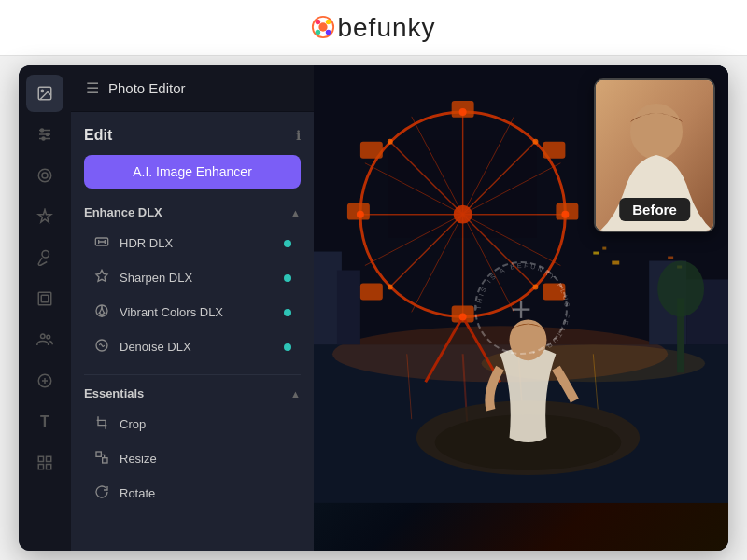  I want to click on resize-label: Resize, so click(205, 459).